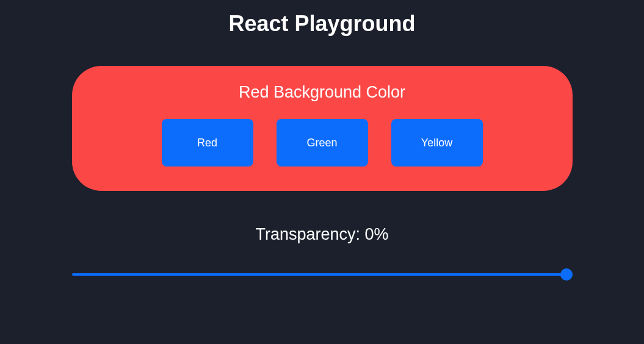 The image size is (644, 344). Describe the element at coordinates (322, 143) in the screenshot. I see `color-button-row: Red Green Yellow` at that location.